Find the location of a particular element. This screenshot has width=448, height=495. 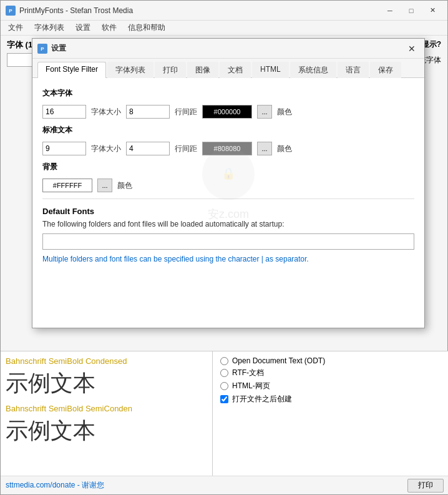

default-fonts-title: Default Fonts is located at coordinates (228, 211).